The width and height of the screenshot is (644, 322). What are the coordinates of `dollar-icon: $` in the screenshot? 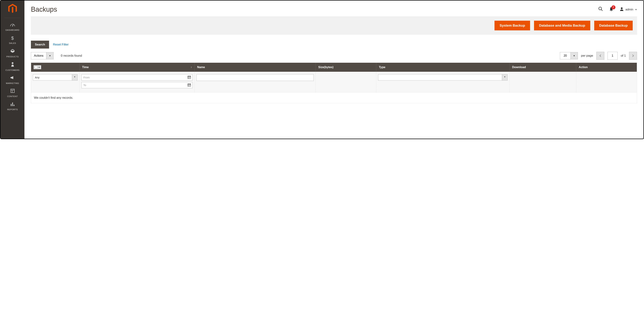 It's located at (12, 38).